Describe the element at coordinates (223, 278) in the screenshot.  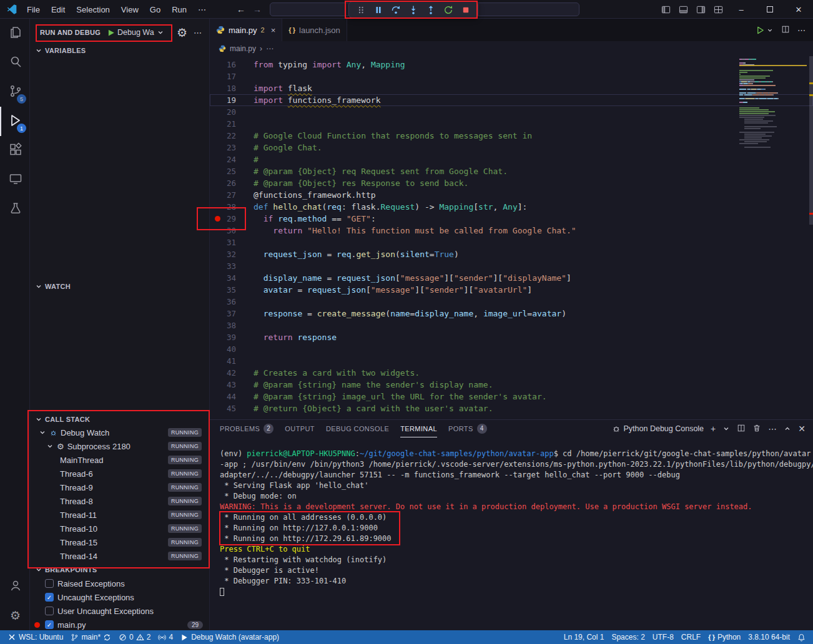
I see `gutter-line-34: 34` at that location.